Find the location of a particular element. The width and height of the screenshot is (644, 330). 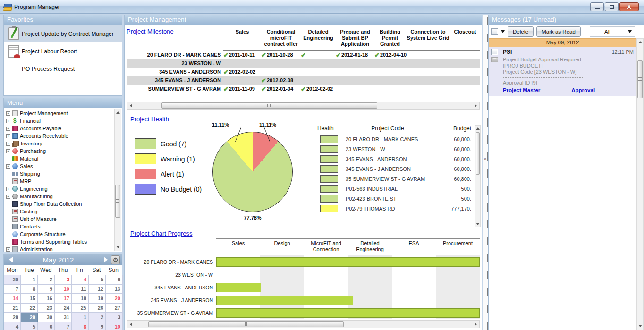

menu-item: Corporate Structure is located at coordinates (60, 234).